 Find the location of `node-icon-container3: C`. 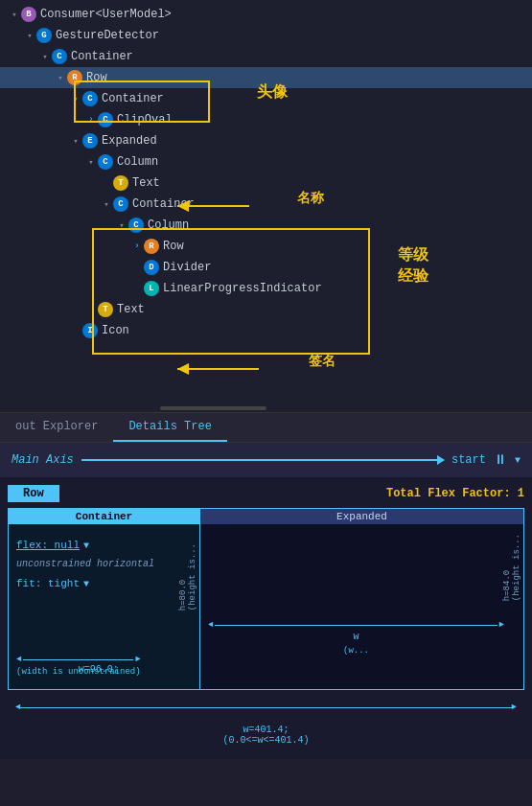

node-icon-container3: C is located at coordinates (121, 204).